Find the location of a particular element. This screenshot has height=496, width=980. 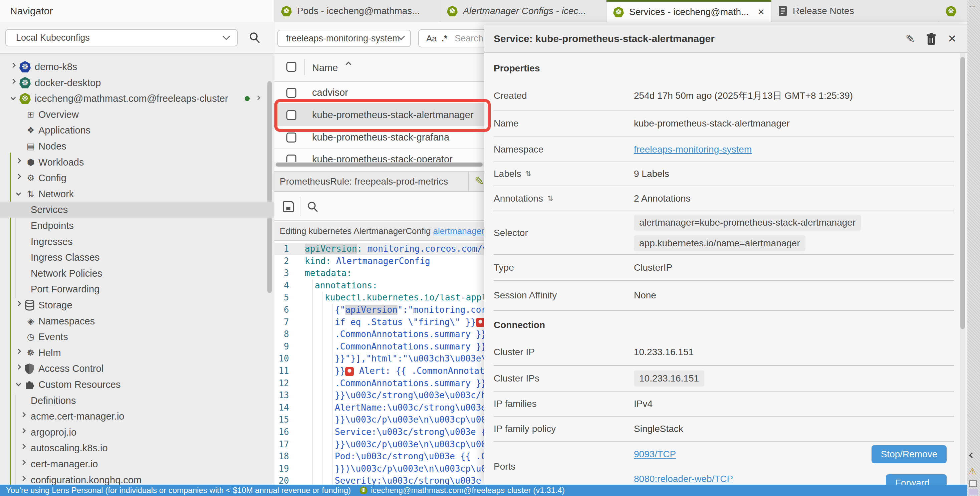

sidebar-item-custom-resources: Custom Resources is located at coordinates (137, 385).